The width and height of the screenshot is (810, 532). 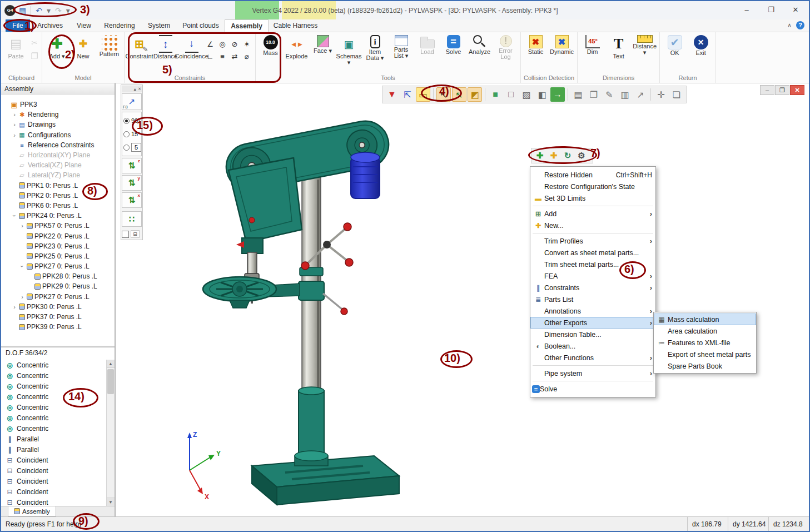 What do you see at coordinates (593, 374) in the screenshot?
I see `menu-item-pipe-system: Pipe system›` at bounding box center [593, 374].